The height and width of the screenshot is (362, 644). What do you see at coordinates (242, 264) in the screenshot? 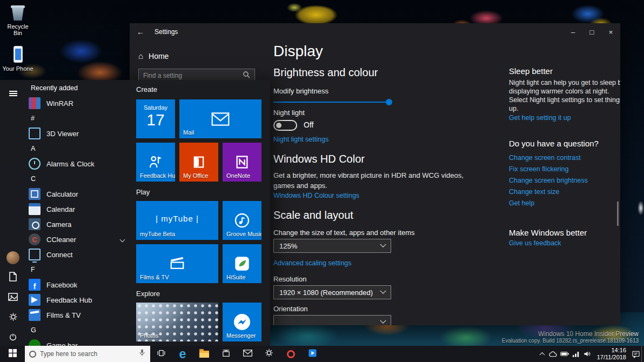
I see `tile-hisuite: HiSuite` at bounding box center [242, 264].